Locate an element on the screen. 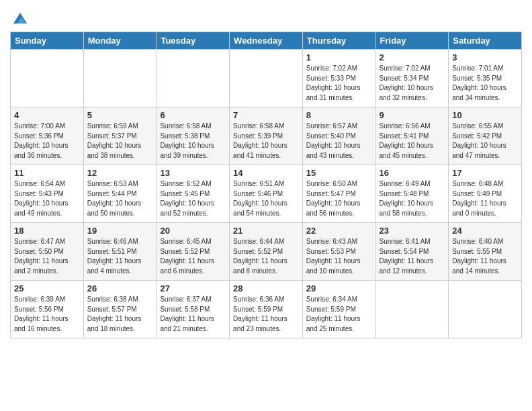 Image resolution: width=532 pixels, height=411 pixels. calendar-cell: 25Sunrise: 6:39 AMSunset: 5:56 PMDayligh… is located at coordinates (47, 310).